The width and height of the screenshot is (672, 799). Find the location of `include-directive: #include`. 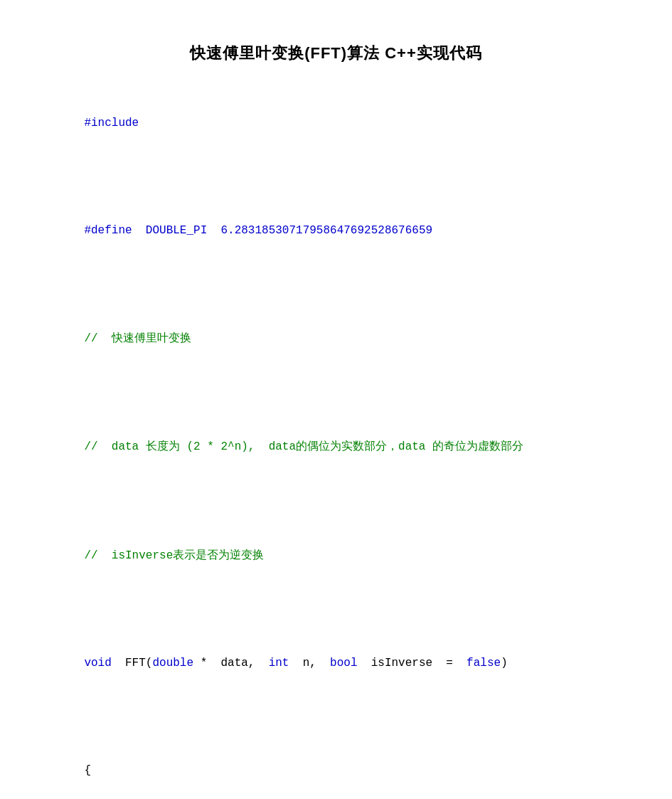

include-directive: #include is located at coordinates (111, 123).